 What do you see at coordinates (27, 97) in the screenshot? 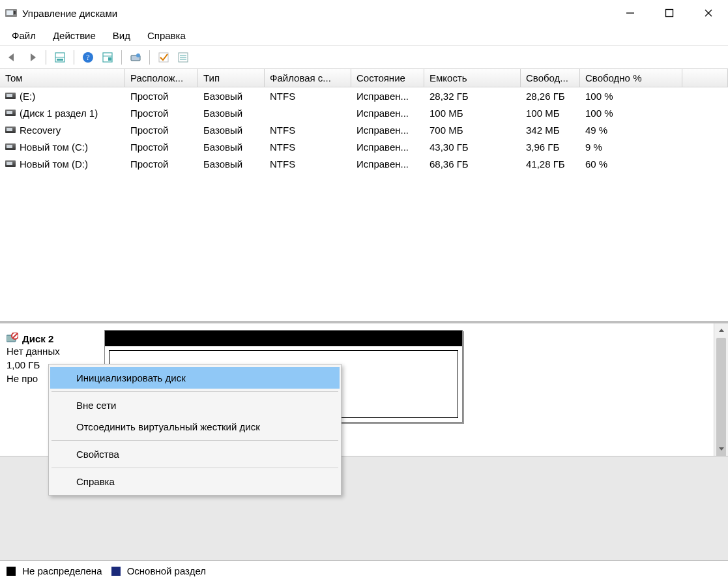
I see `volume-name: (E:)` at bounding box center [27, 97].